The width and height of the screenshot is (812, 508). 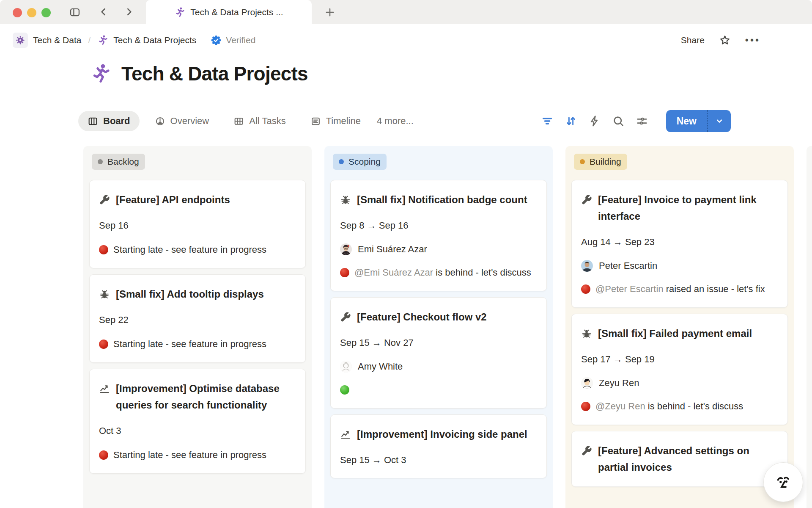 I want to click on new-button: New, so click(x=687, y=121).